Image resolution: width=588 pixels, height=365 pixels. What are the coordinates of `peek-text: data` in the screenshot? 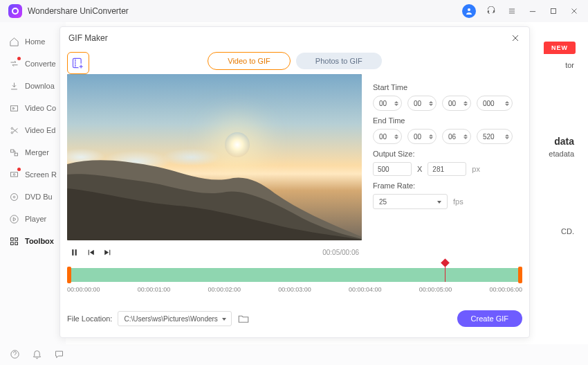 It's located at (564, 141).